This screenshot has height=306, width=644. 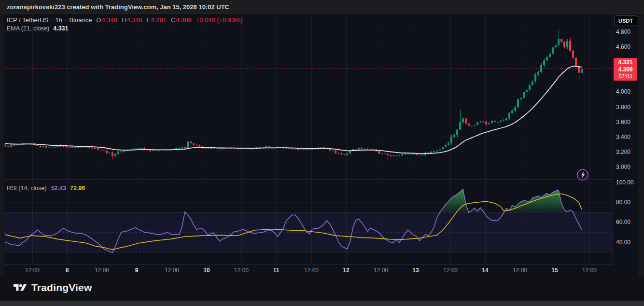 What do you see at coordinates (623, 122) in the screenshot?
I see `price-axis-tick: 3.600` at bounding box center [623, 122].